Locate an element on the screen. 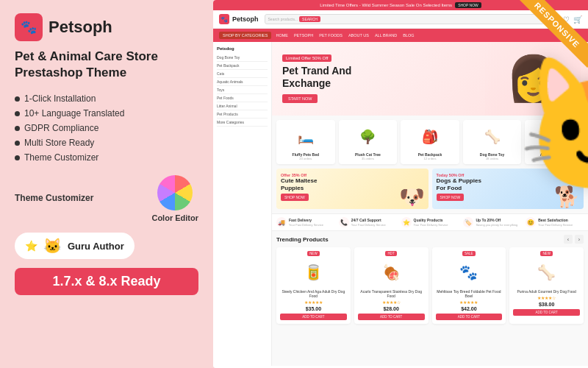 The image size is (588, 368). sidebar-item: Pet Backpack is located at coordinates (243, 66).